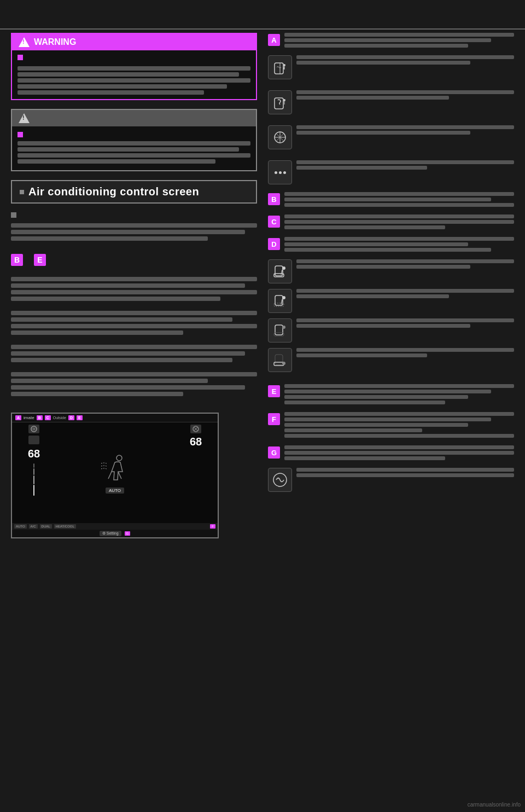  I want to click on label-E: E, so click(40, 260).